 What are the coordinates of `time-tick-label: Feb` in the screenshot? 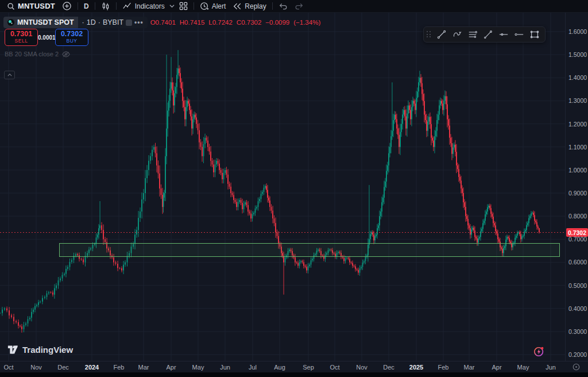 It's located at (443, 367).